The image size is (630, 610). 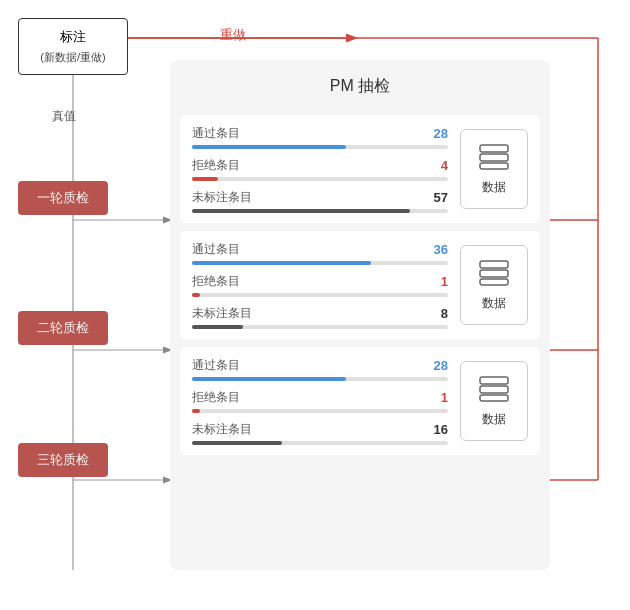 I want to click on round-1-box: 一轮质检, so click(x=63, y=198).